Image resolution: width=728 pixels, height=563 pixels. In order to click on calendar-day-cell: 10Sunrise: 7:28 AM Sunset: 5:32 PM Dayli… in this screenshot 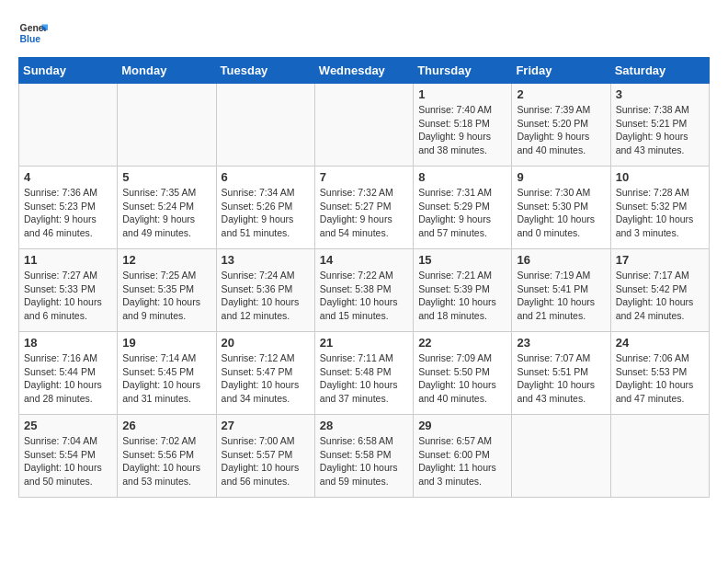, I will do `click(660, 208)`.